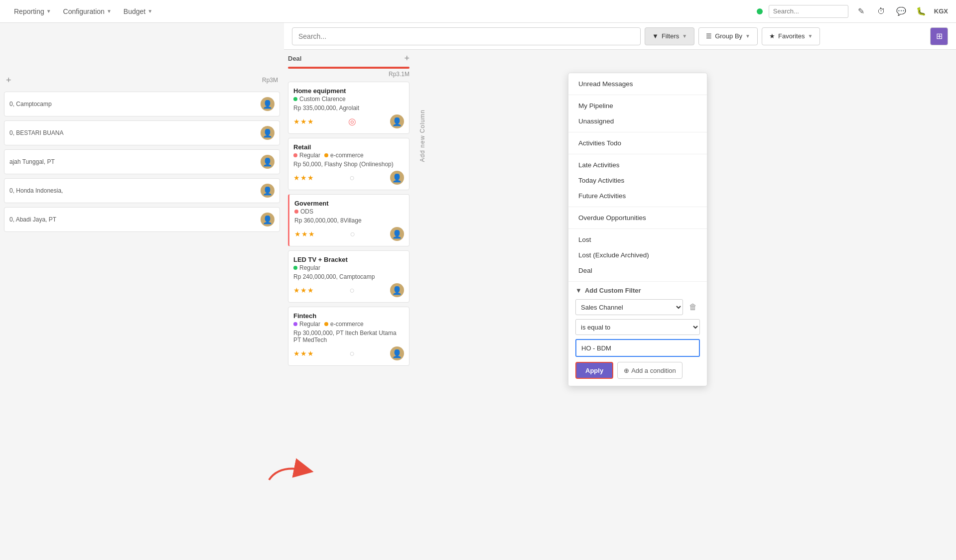  Describe the element at coordinates (349, 212) in the screenshot. I see `deal-card-3-tag: ODS` at that location.